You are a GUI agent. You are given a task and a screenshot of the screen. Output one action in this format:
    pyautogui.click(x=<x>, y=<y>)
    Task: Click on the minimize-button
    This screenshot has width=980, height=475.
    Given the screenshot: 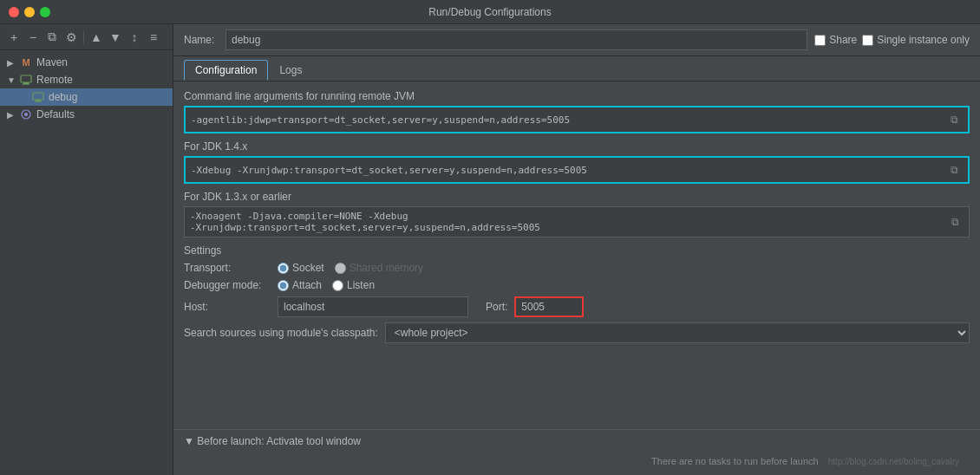 What is the action you would take?
    pyautogui.click(x=29, y=12)
    